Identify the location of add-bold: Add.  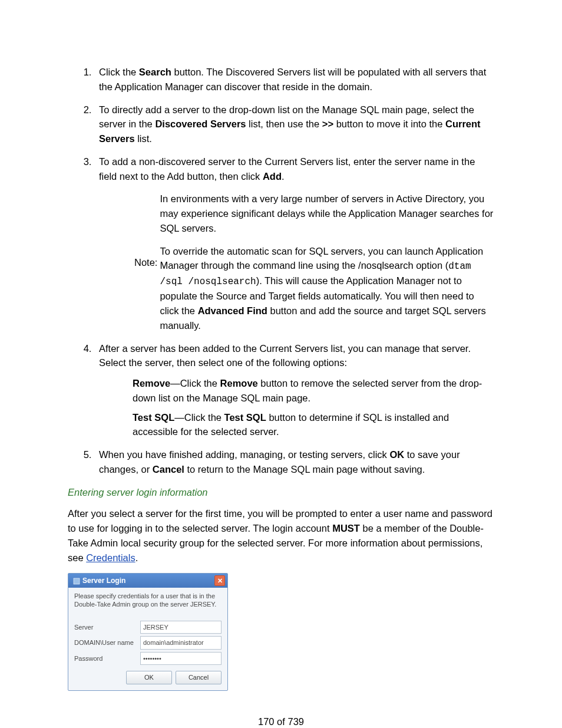
(272, 176).